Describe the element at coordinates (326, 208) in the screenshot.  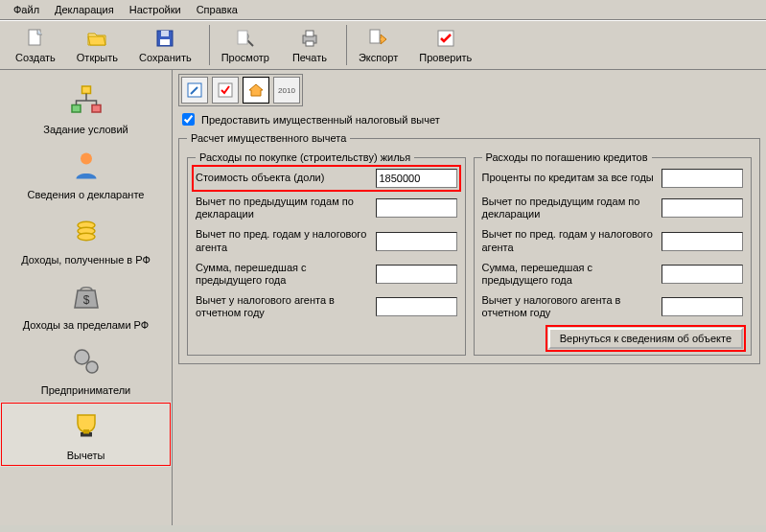
I see `purchase-row-1: Вычет по предыдущим годам по декларации` at that location.